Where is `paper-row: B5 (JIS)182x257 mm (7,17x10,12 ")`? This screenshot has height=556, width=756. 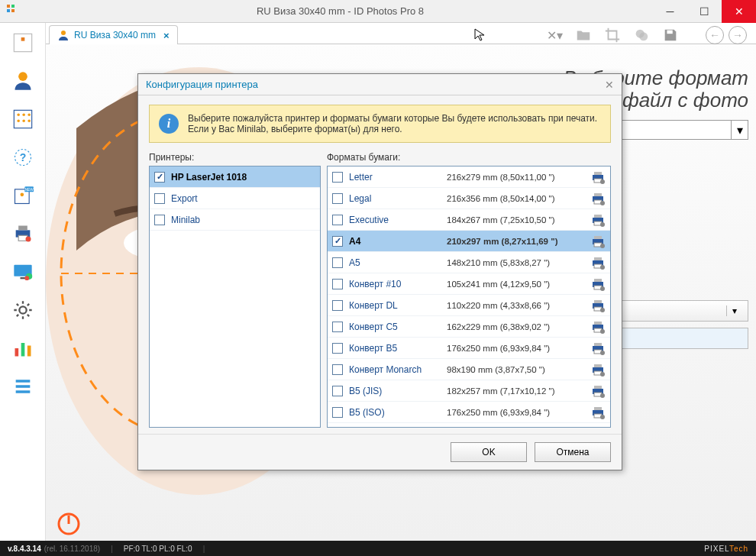
paper-row: B5 (JIS)182x257 mm (7,17x10,12 ") is located at coordinates (469, 391).